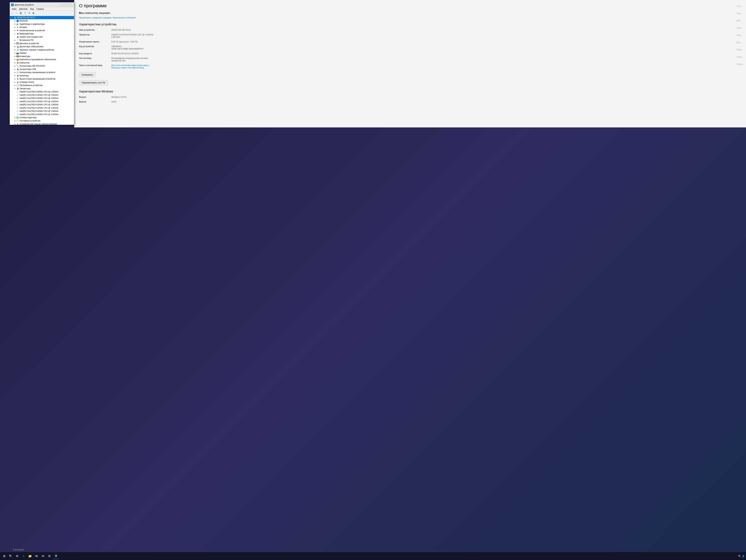  Describe the element at coordinates (25, 63) in the screenshot. I see `computer-label: Компьютер` at that location.